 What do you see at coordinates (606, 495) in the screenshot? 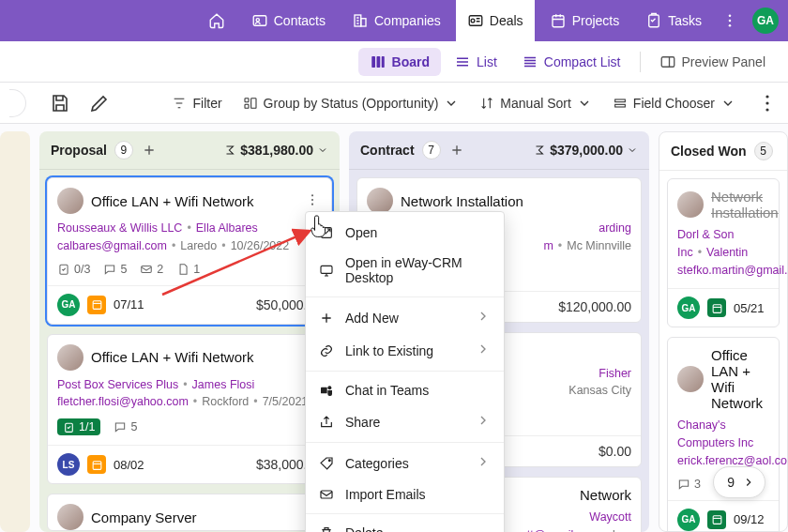
I see `card-title: Network` at bounding box center [606, 495].